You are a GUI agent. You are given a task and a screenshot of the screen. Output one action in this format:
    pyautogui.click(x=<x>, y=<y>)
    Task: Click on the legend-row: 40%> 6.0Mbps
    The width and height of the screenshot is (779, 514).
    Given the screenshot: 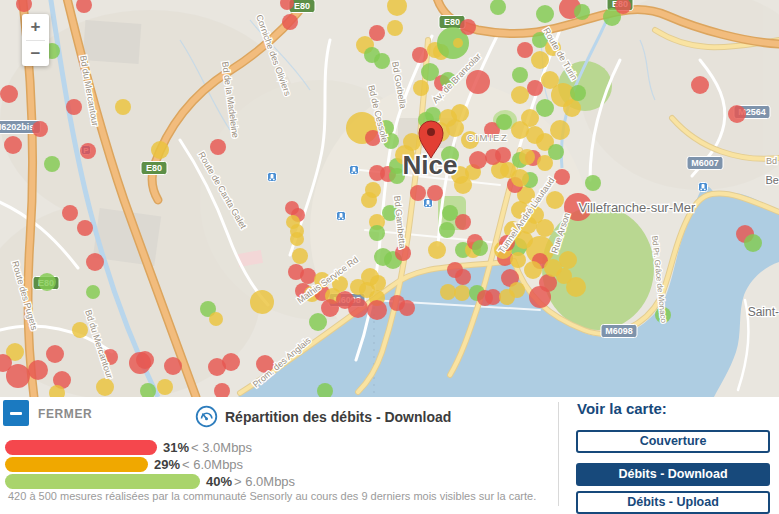 What is the action you would take?
    pyautogui.click(x=150, y=482)
    